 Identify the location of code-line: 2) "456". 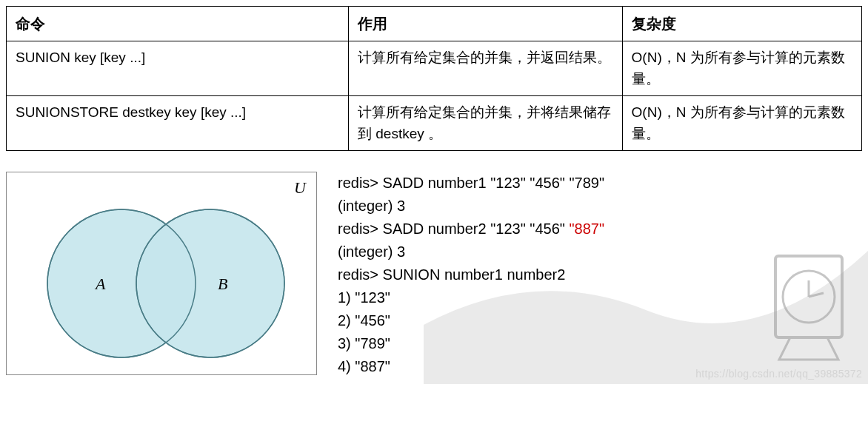
(471, 321).